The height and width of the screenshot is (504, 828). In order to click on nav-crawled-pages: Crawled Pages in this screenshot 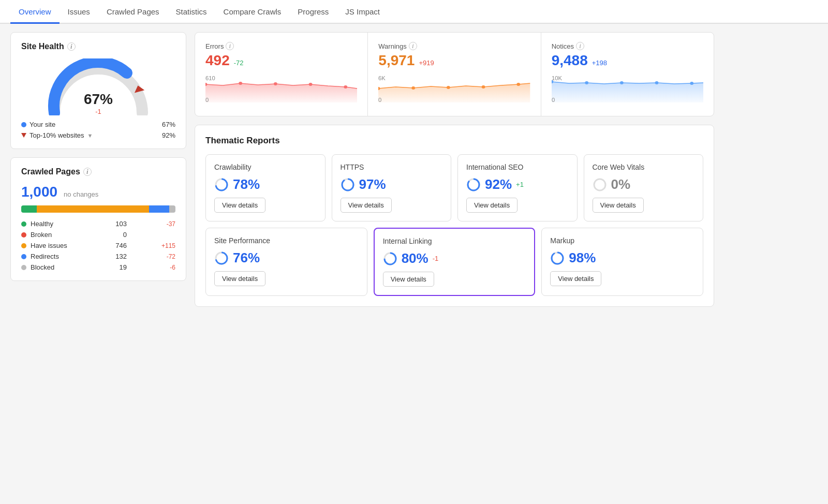, I will do `click(133, 12)`.